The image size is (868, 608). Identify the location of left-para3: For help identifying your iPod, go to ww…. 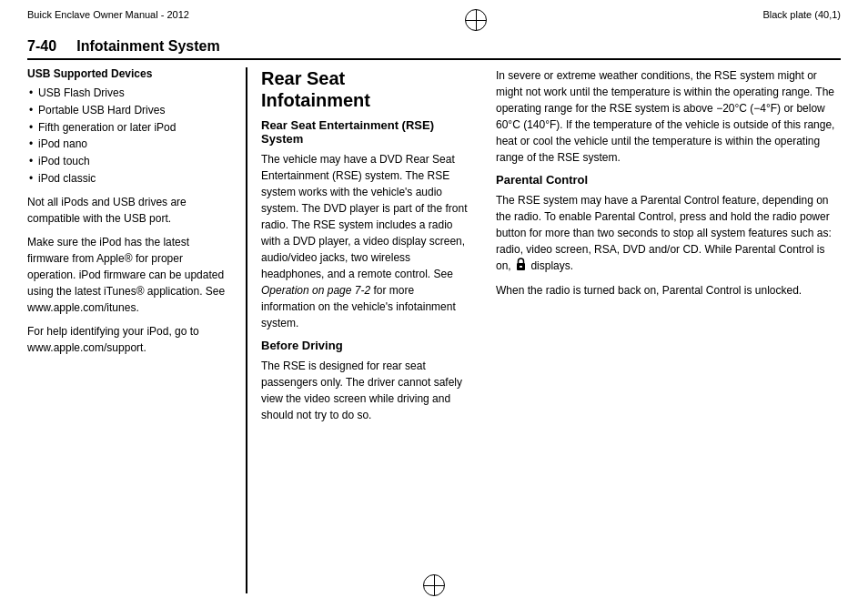
(129, 339).